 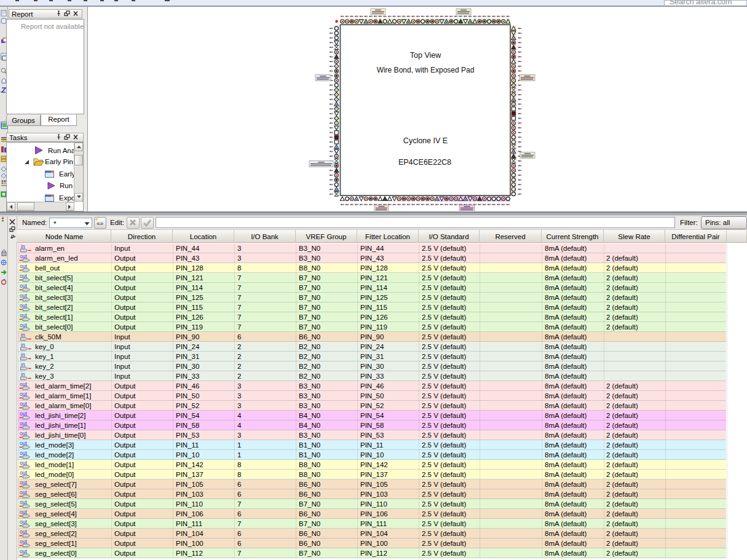 What do you see at coordinates (425, 55) in the screenshot?
I see `svg-text: Top View` at bounding box center [425, 55].